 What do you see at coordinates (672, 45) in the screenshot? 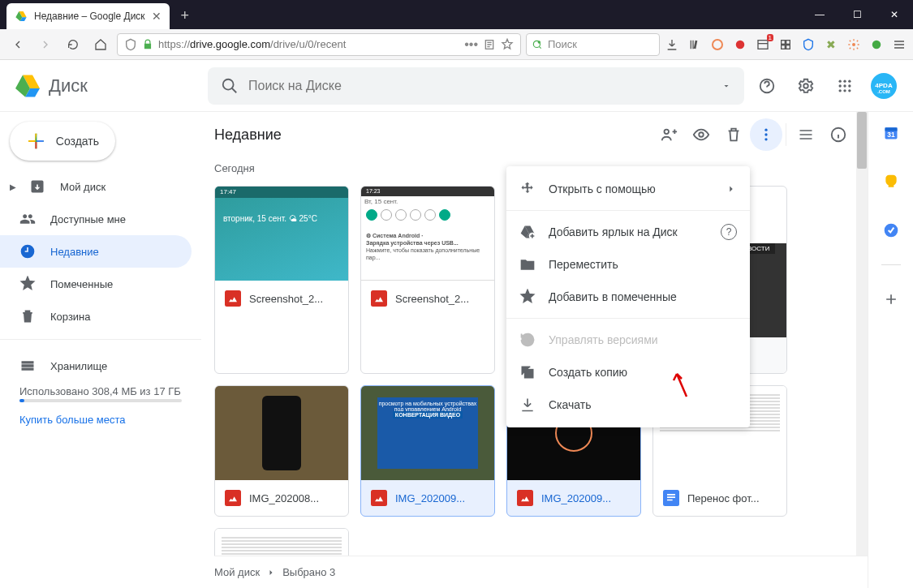
I see `downloads-icon` at bounding box center [672, 45].